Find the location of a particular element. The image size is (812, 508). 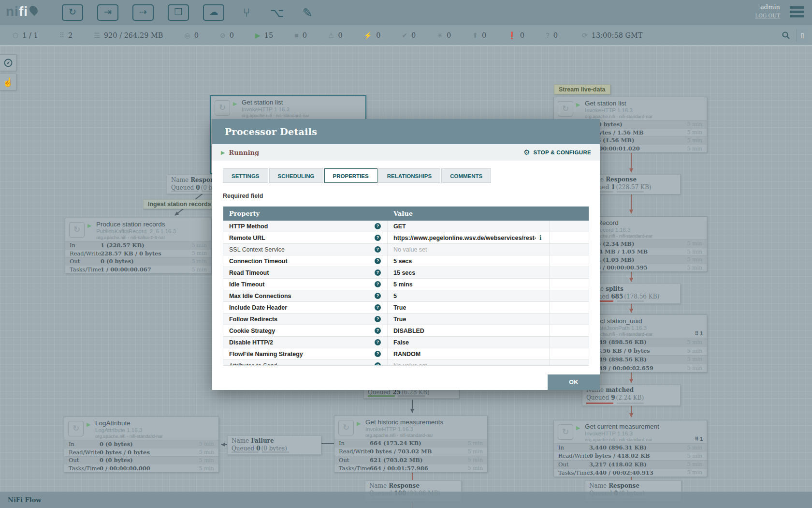

processor: ↻ ▶ Get current measurement InvokeHTTP 1… is located at coordinates (630, 448).